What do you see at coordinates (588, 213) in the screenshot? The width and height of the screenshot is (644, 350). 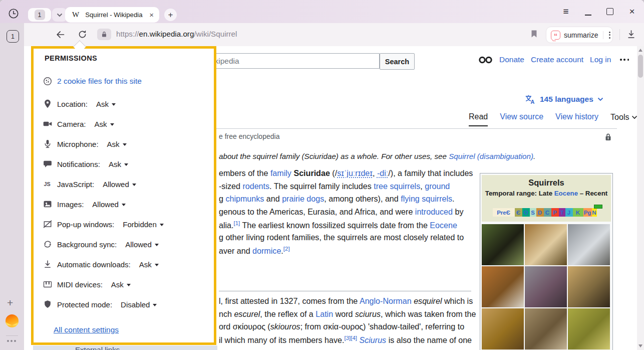 I see `timeline-period-Pg: Pg` at bounding box center [588, 213].